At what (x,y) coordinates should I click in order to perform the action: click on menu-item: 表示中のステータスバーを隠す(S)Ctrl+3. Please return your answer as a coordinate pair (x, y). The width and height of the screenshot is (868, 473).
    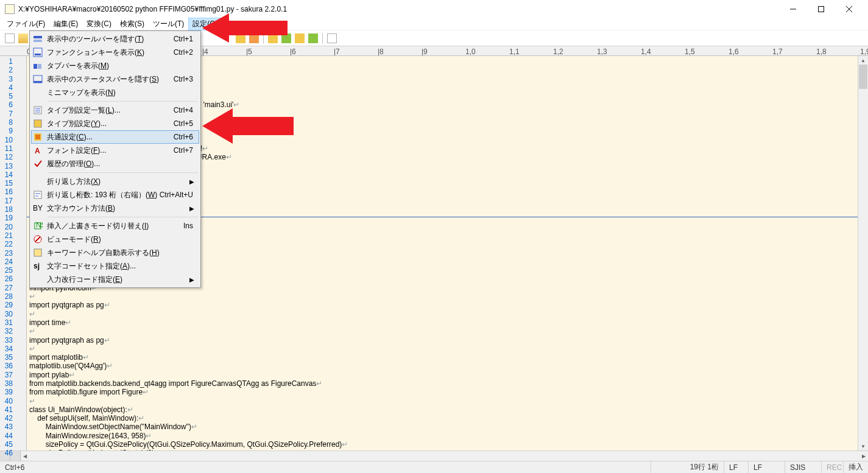
    Looking at the image, I should click on (115, 79).